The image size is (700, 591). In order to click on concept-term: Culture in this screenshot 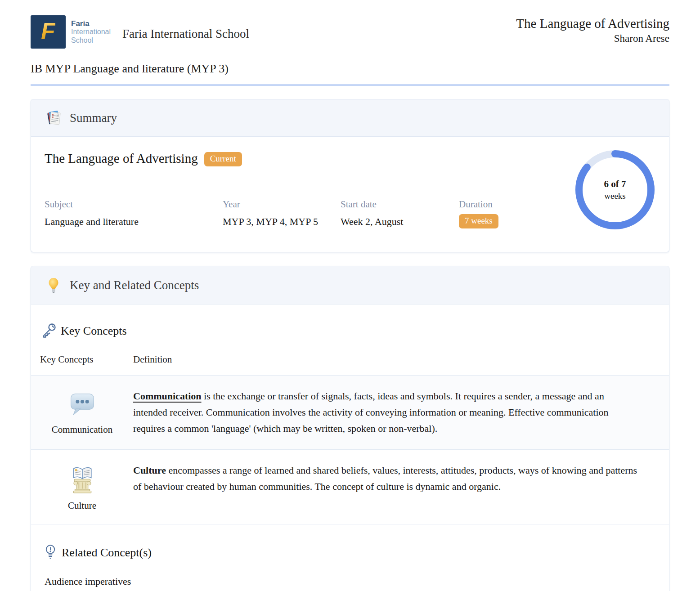, I will do `click(149, 470)`.